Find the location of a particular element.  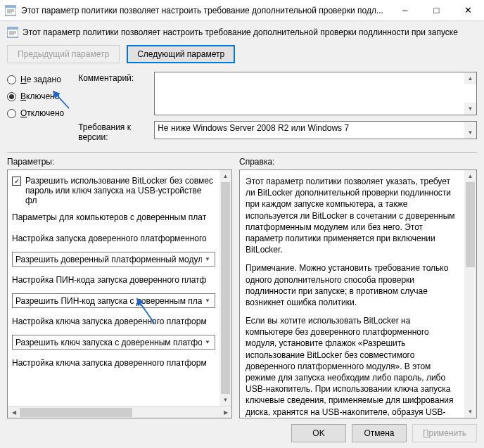

nav-buttons: Предыдущий параметр Следующий параметр is located at coordinates (242, 56).